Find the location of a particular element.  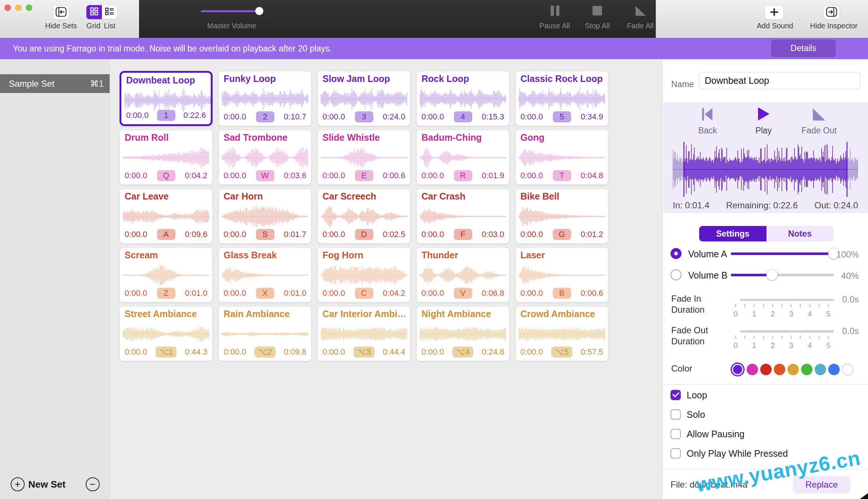

sound-tile: Laser 0:00.0 B 0:00.6 is located at coordinates (562, 275).